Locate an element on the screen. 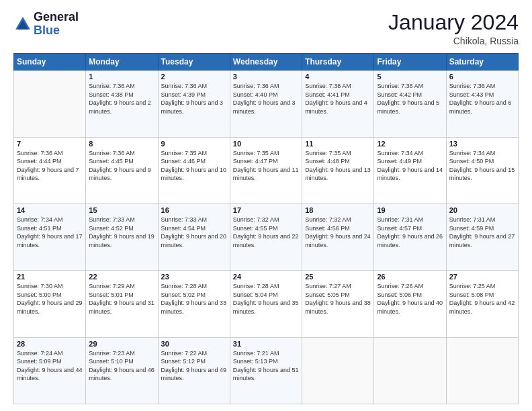 Image resolution: width=532 pixels, height=411 pixels. day-info: Sunrise: 7:23 AM Sunset: 5:10 PM Dayligh… is located at coordinates (122, 366).